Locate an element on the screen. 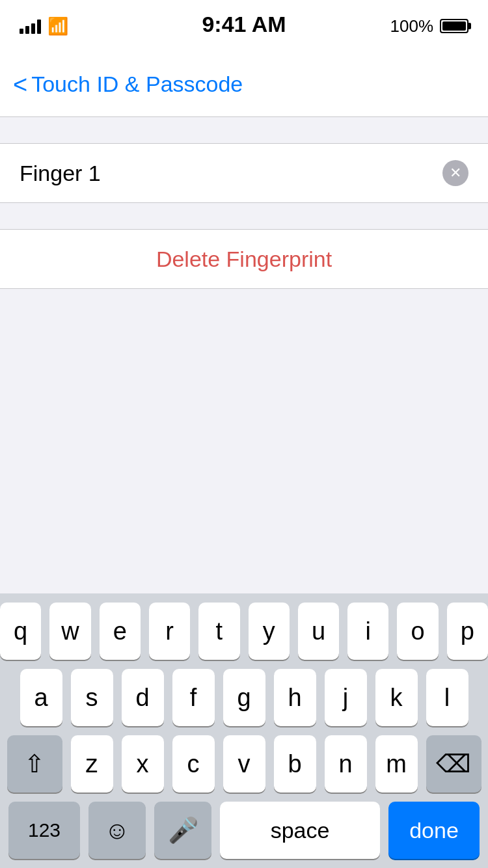 This screenshot has height=868, width=488. key-done: done is located at coordinates (434, 830).